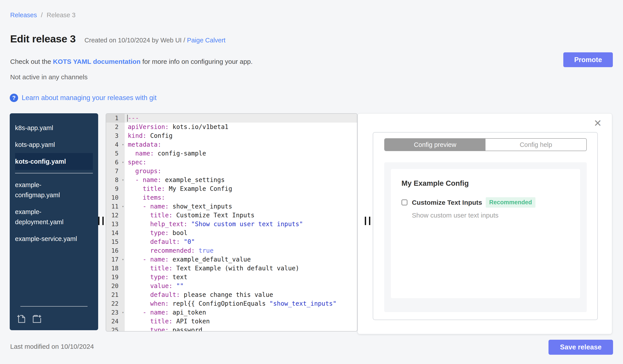 This screenshot has width=623, height=364. I want to click on channel-status: Not active in any channels, so click(49, 77).